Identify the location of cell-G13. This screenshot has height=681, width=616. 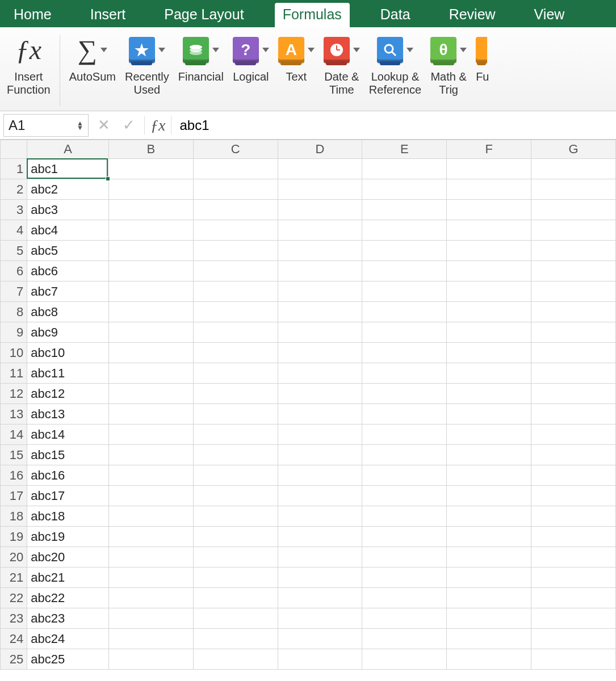
(573, 414).